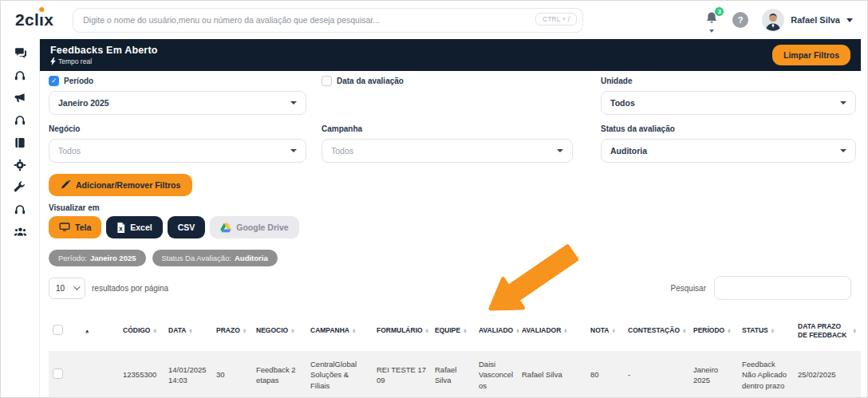 The image size is (868, 398). Describe the element at coordinates (21, 53) in the screenshot. I see `chat-messages-icon` at that location.